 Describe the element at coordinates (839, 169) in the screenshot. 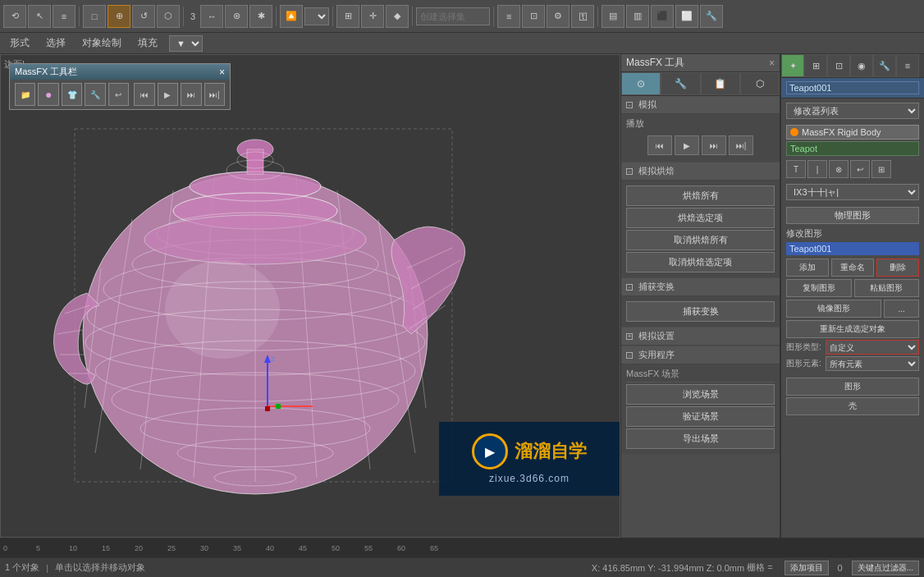

I see `mod-icon-x: ⊗` at that location.